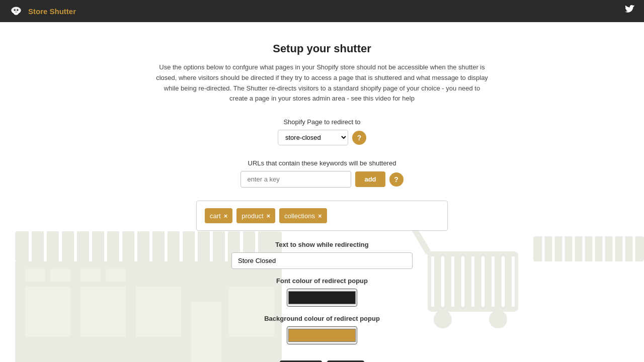 This screenshot has height=362, width=644. I want to click on keyword-input-row: add ?, so click(322, 179).